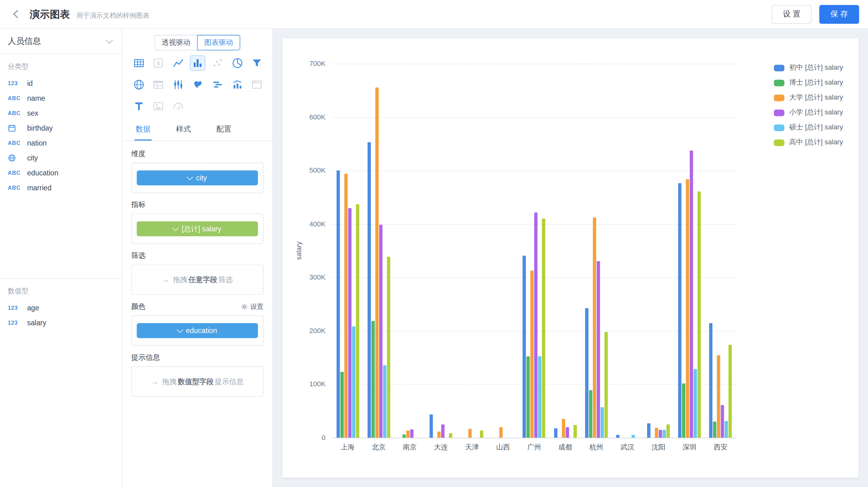 The height and width of the screenshot is (487, 868). I want to click on field-item-birthday: birthday, so click(61, 128).